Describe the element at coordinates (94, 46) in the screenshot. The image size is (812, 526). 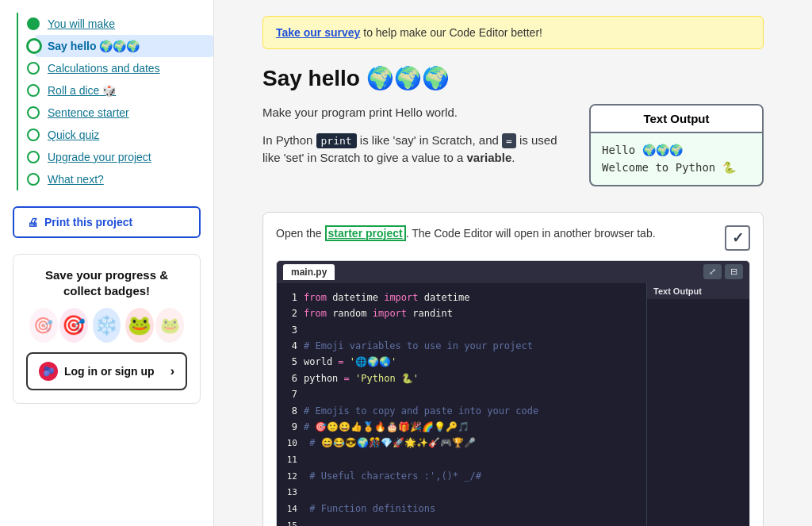
I see `nav-link-say-hello: Say hello 🌍🌍🌍` at that location.